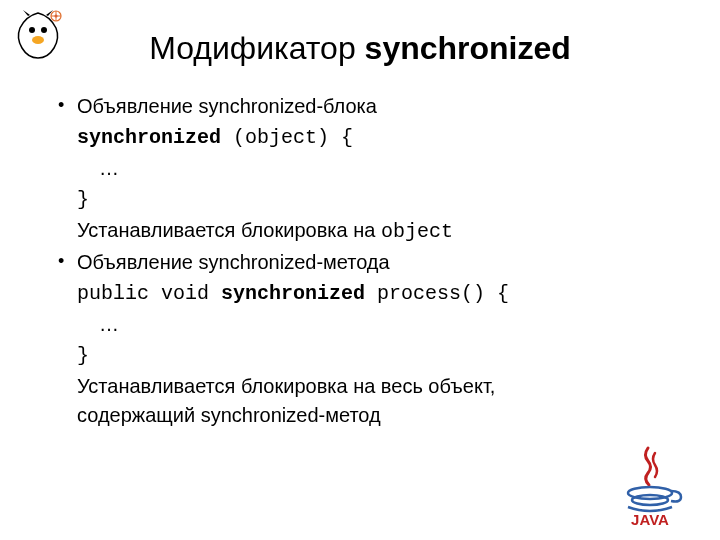 This screenshot has width=720, height=540. I want to click on mascot-icon, so click(38, 36).